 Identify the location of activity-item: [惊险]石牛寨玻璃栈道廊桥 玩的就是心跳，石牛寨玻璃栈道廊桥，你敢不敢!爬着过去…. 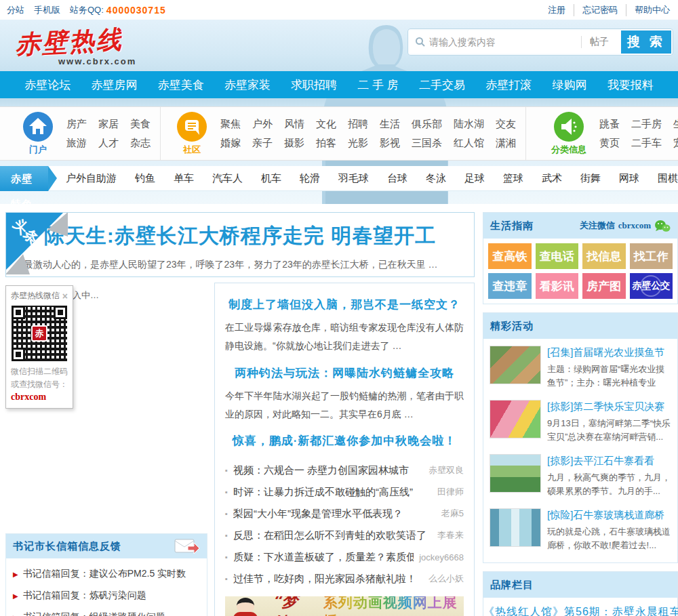
(580, 530).